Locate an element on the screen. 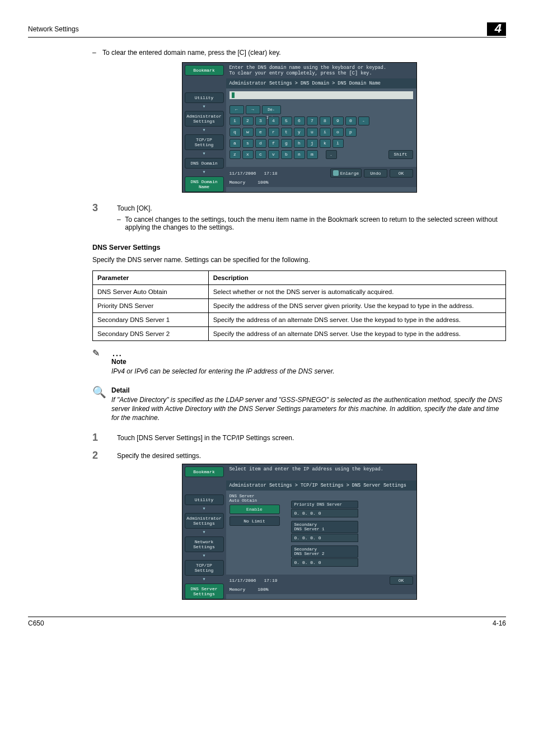 The image size is (534, 756). key-c: c is located at coordinates (261, 155).